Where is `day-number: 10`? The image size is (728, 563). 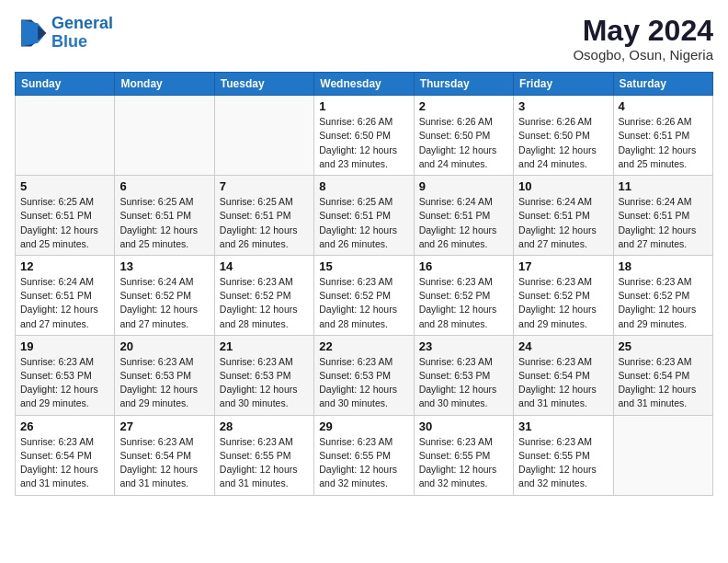
day-number: 10 is located at coordinates (563, 186).